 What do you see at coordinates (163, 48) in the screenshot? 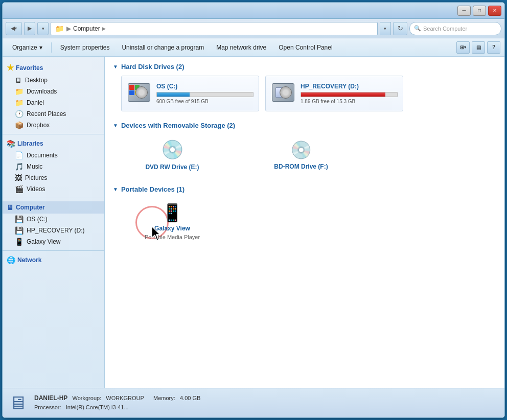
I see `uninstall-label: Uninstall or change a program` at bounding box center [163, 48].